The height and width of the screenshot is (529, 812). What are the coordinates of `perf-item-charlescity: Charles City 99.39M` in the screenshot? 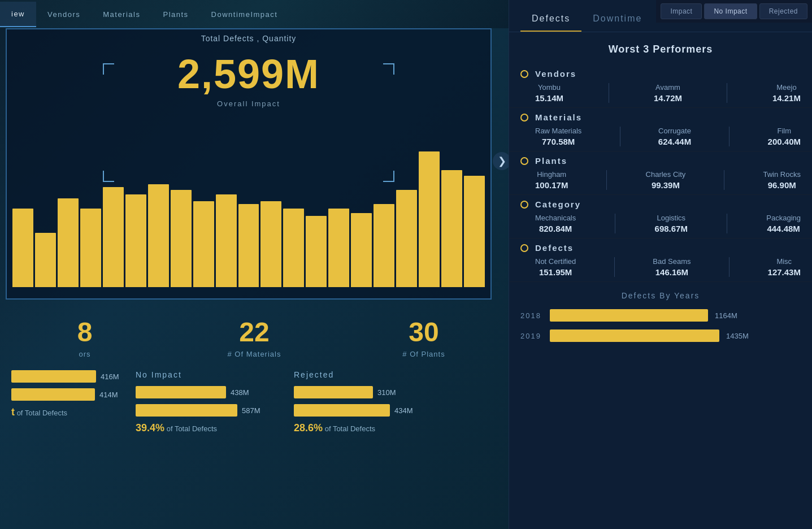 It's located at (666, 180).